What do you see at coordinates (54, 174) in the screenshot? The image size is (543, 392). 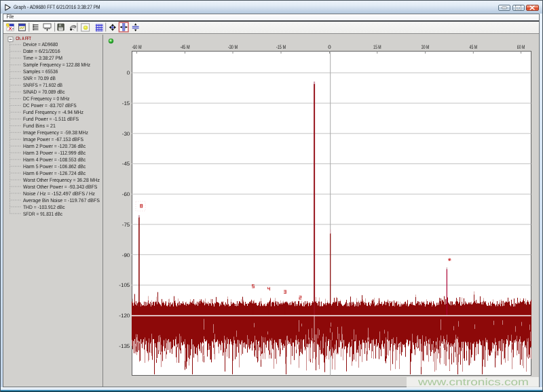 I see `svg-text: Harm 6 Power = -126.724 dBc` at bounding box center [54, 174].